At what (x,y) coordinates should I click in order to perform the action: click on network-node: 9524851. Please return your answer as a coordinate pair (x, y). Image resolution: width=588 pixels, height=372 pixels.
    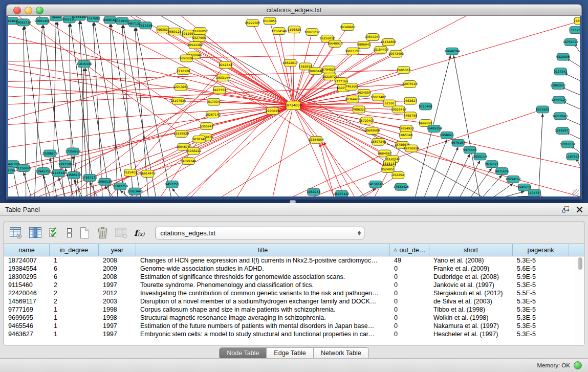
    Looking at the image, I should click on (388, 169).